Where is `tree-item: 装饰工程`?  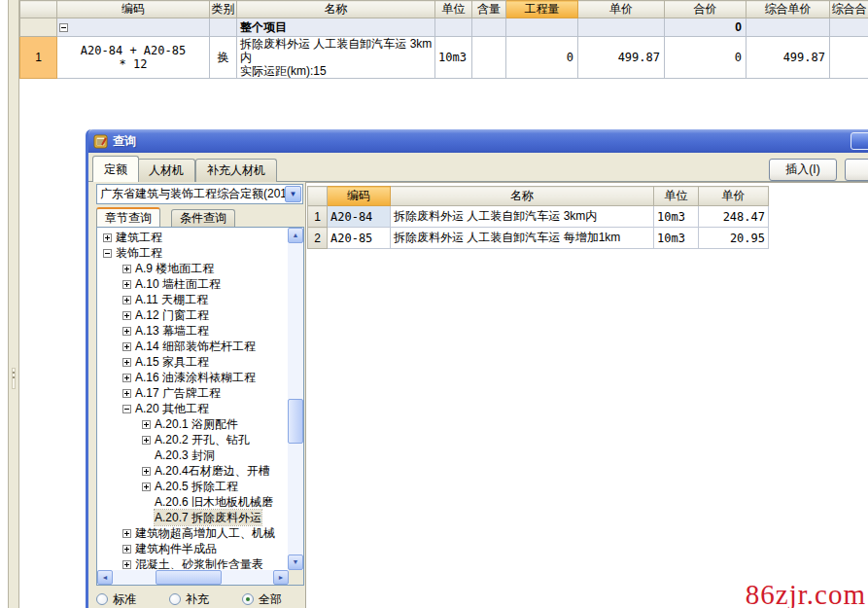 tree-item: 装饰工程 is located at coordinates (192, 253).